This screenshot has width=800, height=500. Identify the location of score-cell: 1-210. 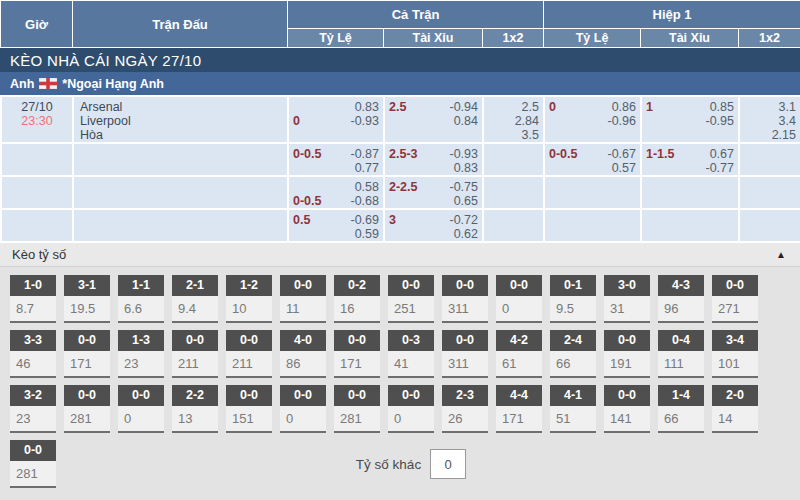
(249, 299).